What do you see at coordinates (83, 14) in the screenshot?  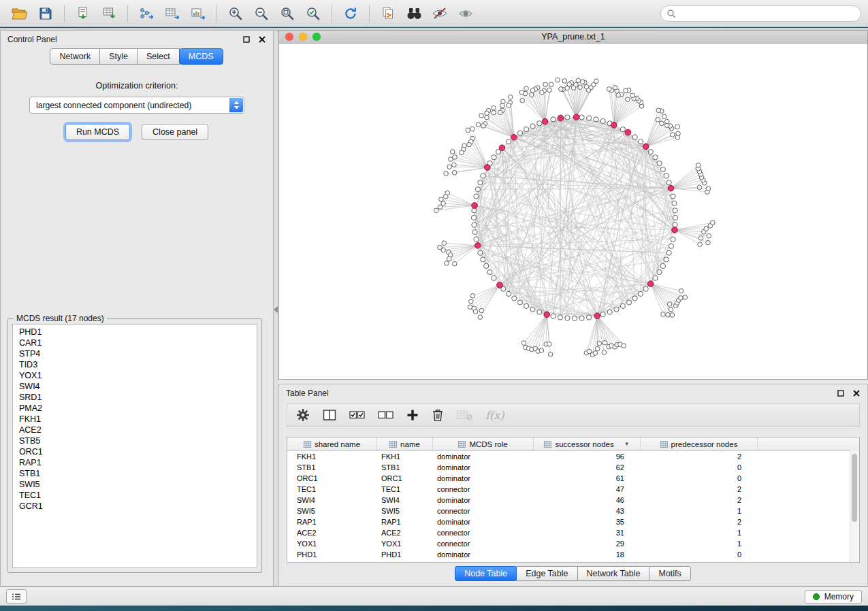 I see `import-file-button` at bounding box center [83, 14].